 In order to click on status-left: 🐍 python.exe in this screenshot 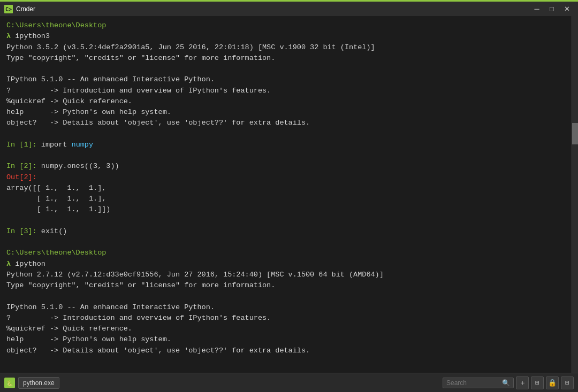, I will do `click(32, 383)`.